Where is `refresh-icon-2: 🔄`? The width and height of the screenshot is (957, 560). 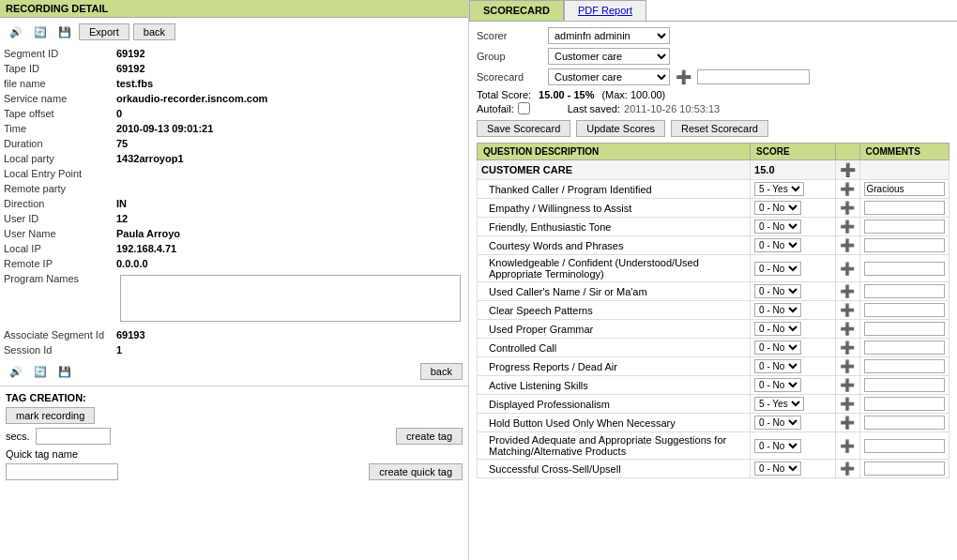 refresh-icon-2: 🔄 is located at coordinates (40, 371).